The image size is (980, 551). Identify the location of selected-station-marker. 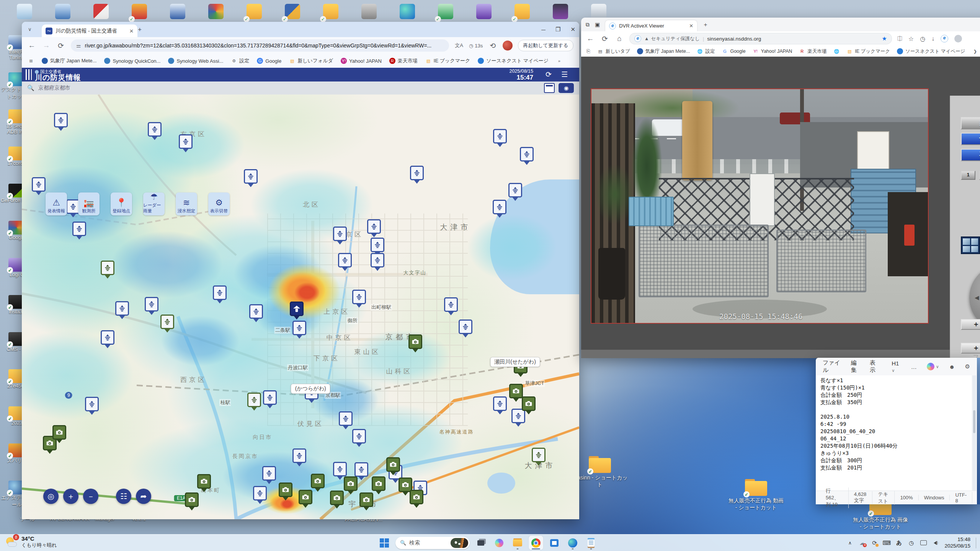
(297, 311).